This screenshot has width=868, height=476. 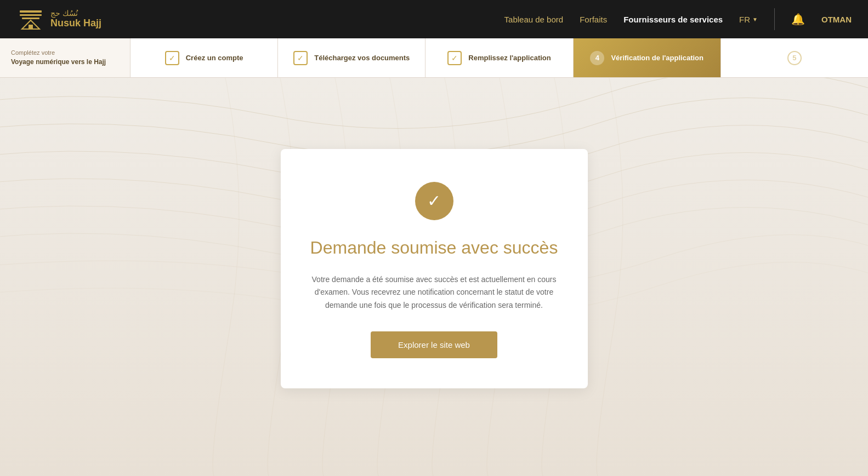 What do you see at coordinates (657, 58) in the screenshot?
I see `step-4-label: Vérification de l'application` at bounding box center [657, 58].